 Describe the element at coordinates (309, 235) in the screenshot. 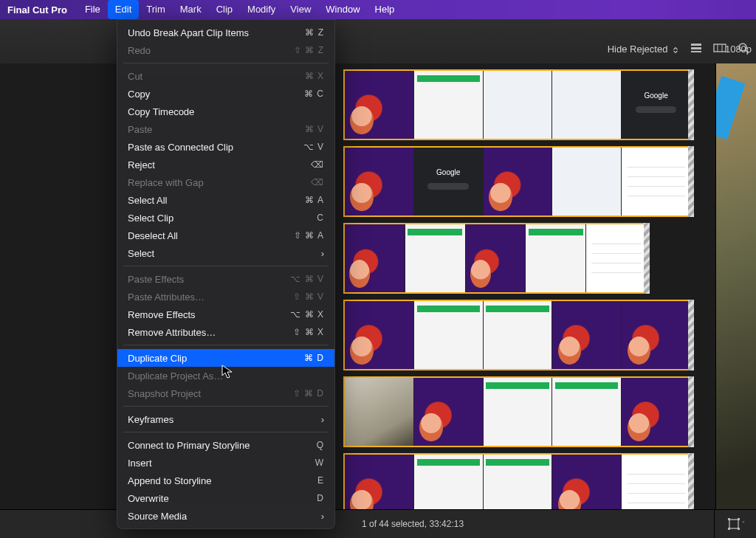

I see `menu-item-shortcut: ⇧ ⌘ A` at that location.